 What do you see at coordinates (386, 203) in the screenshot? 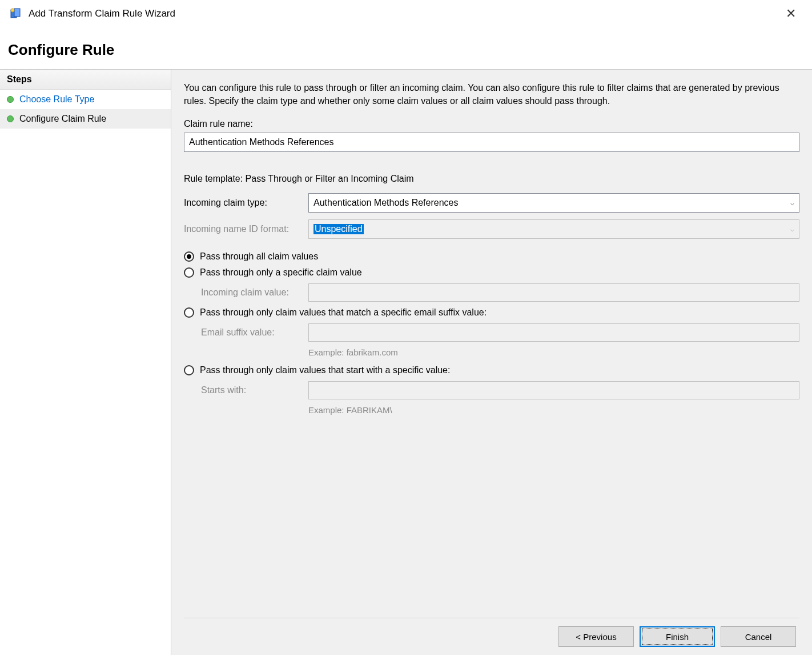
I see `incoming-claim-type-value: Authentication Methods References` at bounding box center [386, 203].